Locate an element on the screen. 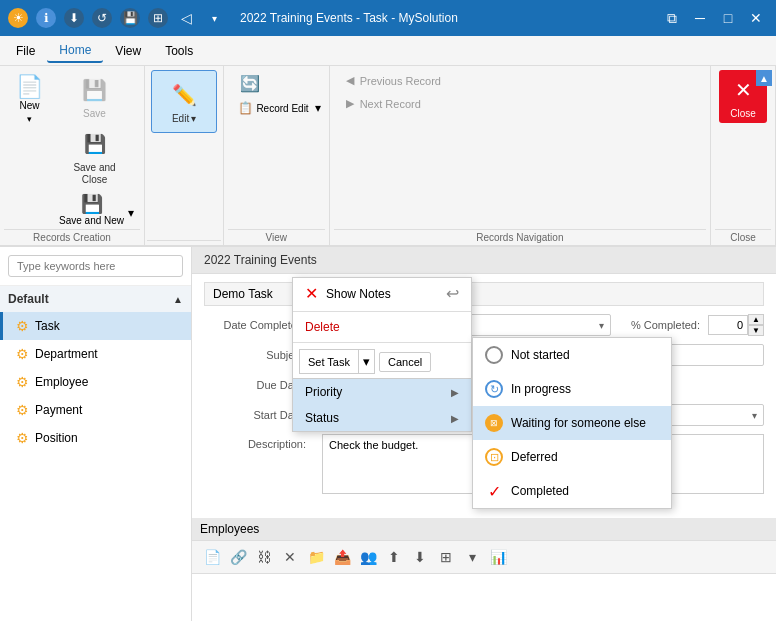 The image size is (776, 621). edit-items: ✏️ Edit ▾ is located at coordinates (184, 100).